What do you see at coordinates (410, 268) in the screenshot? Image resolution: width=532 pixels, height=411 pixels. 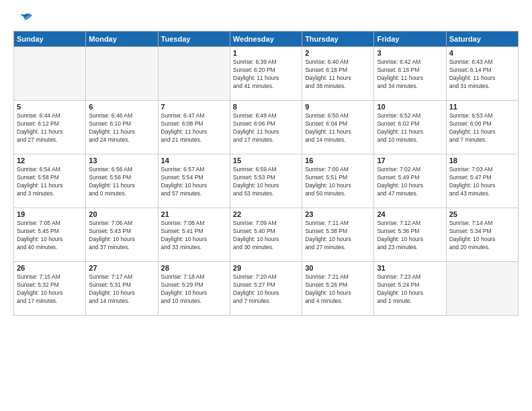 I see `day-number: 31` at bounding box center [410, 268].